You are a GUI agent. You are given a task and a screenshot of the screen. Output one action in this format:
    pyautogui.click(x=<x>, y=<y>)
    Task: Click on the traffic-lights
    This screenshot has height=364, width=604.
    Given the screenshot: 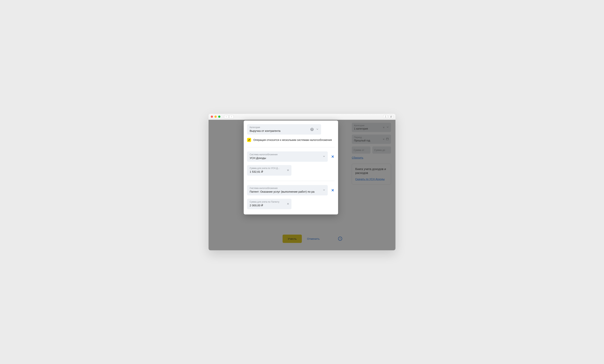 What is the action you would take?
    pyautogui.click(x=216, y=117)
    